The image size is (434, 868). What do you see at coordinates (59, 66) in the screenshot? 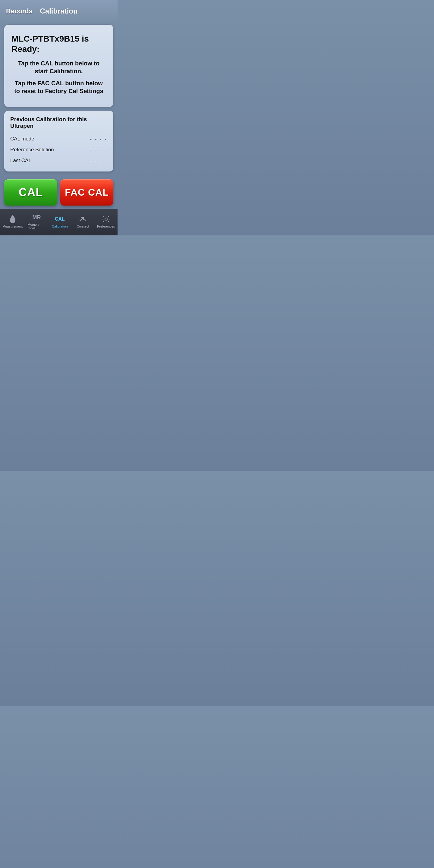
I see `ready-card: MLC-PTBTx9B15 is Ready: Tap the CAL butt…` at bounding box center [59, 66].